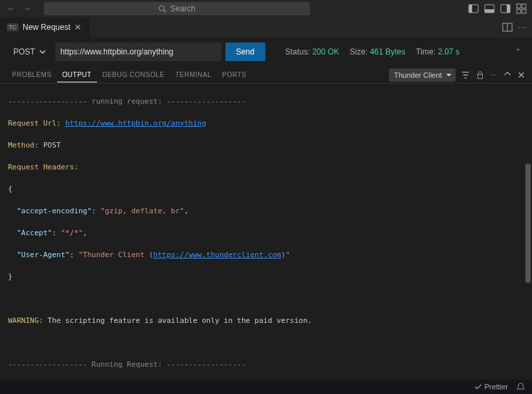 This screenshot has height=394, width=532. What do you see at coordinates (528, 223) in the screenshot?
I see `scrollbar-thumb` at bounding box center [528, 223].